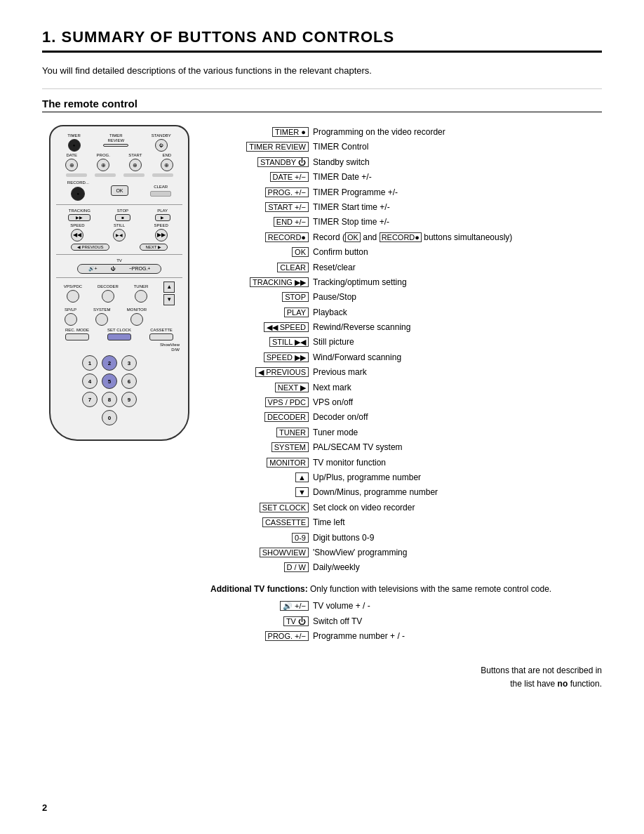 The image size is (644, 834). What do you see at coordinates (109, 399) in the screenshot?
I see `remote-btn-8: 8` at bounding box center [109, 399].